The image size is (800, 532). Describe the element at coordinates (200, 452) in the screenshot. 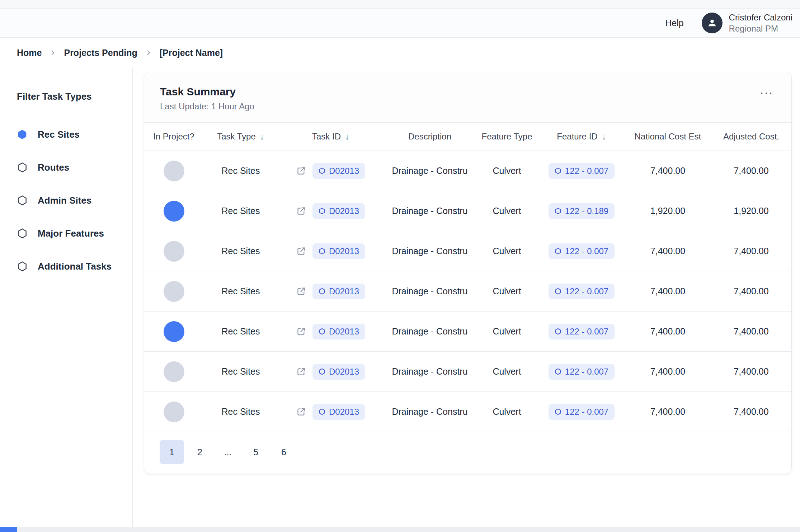

I see `page-button: 2` at that location.